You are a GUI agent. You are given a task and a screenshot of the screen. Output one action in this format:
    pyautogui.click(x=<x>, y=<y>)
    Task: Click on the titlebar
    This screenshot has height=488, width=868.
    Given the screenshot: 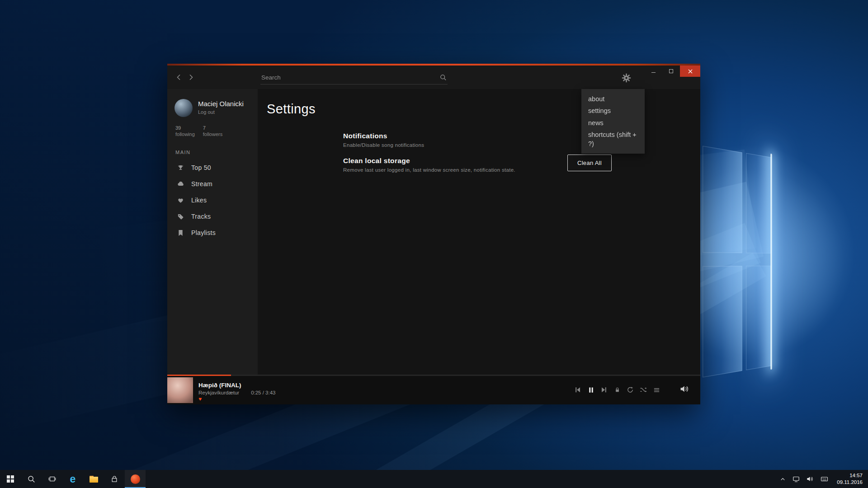 What is the action you would take?
    pyautogui.click(x=434, y=77)
    